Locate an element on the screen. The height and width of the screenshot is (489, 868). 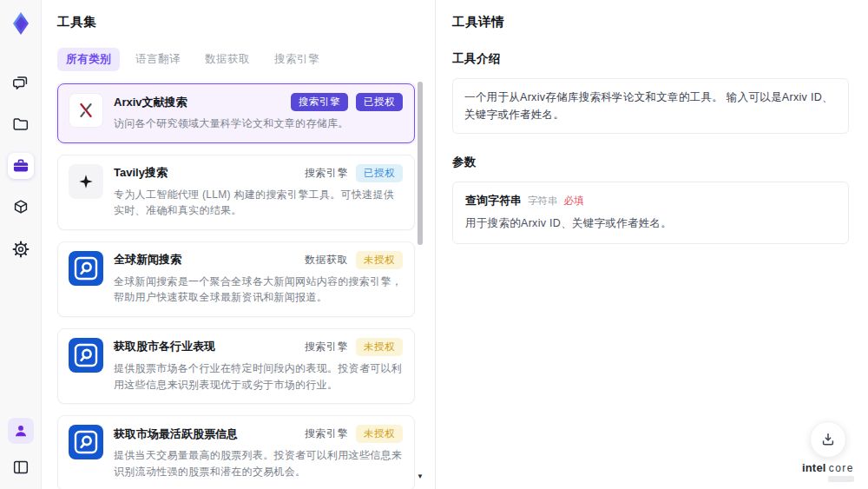
intel-logo-subtext is located at coordinates (841, 479).